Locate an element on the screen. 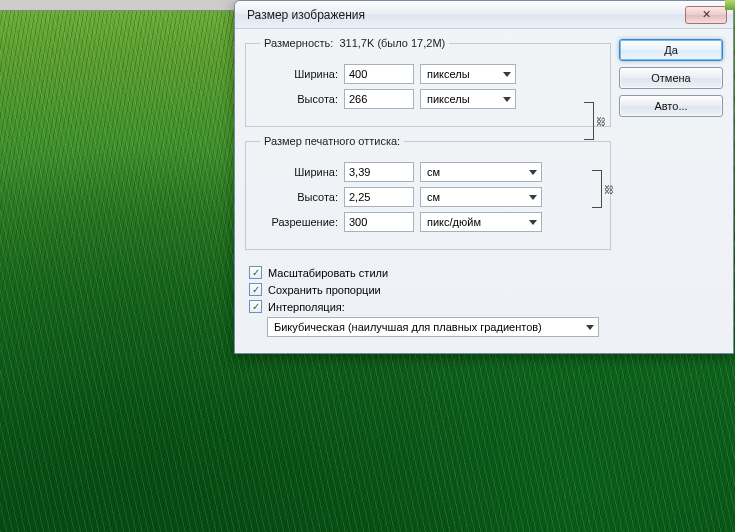  constrain-label: Сохранить пропорции is located at coordinates (324, 290).